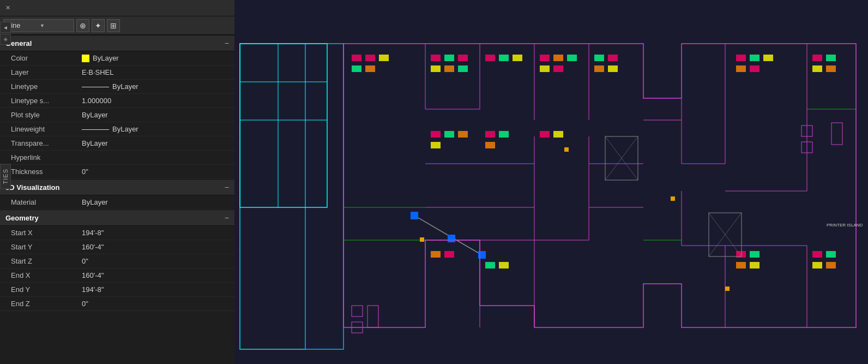 This screenshot has height=364, width=868. Describe the element at coordinates (46, 115) in the screenshot. I see `plot-style-label: Plot style` at that location.